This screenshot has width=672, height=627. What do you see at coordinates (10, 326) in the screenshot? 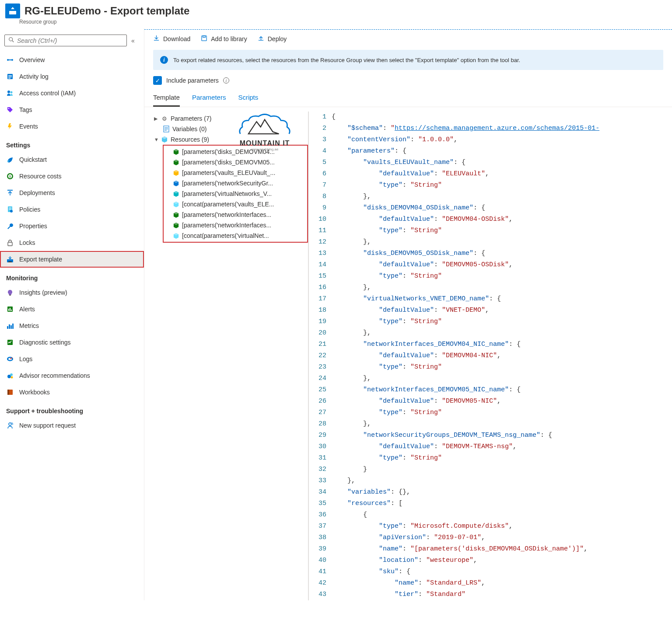
I see `metrics-icon` at bounding box center [10, 326].